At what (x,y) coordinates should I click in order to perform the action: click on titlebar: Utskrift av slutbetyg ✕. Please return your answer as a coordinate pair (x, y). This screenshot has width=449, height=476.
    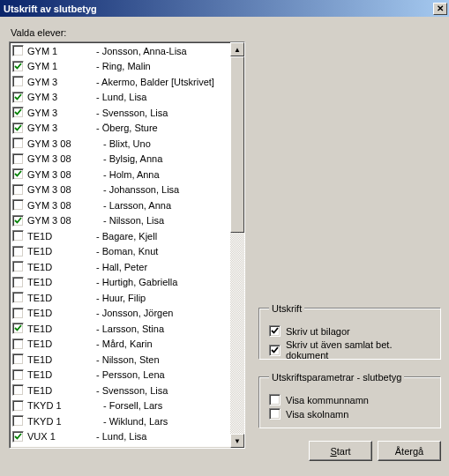
    Looking at the image, I should click on (224, 9).